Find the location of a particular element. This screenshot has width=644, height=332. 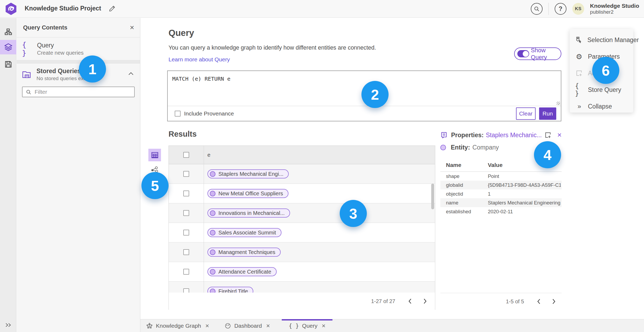

panel-gap is located at coordinates (78, 62).